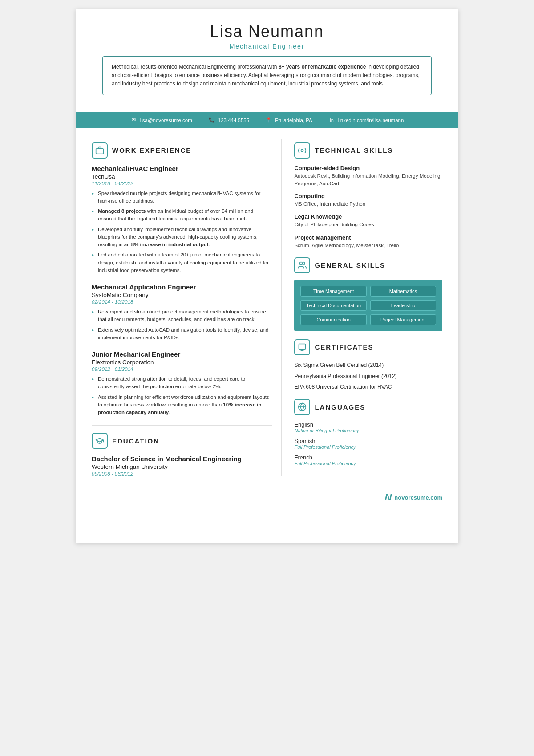 This screenshot has width=534, height=756. I want to click on bullet: Led and collaborated with a team of 20+ …, so click(182, 263).